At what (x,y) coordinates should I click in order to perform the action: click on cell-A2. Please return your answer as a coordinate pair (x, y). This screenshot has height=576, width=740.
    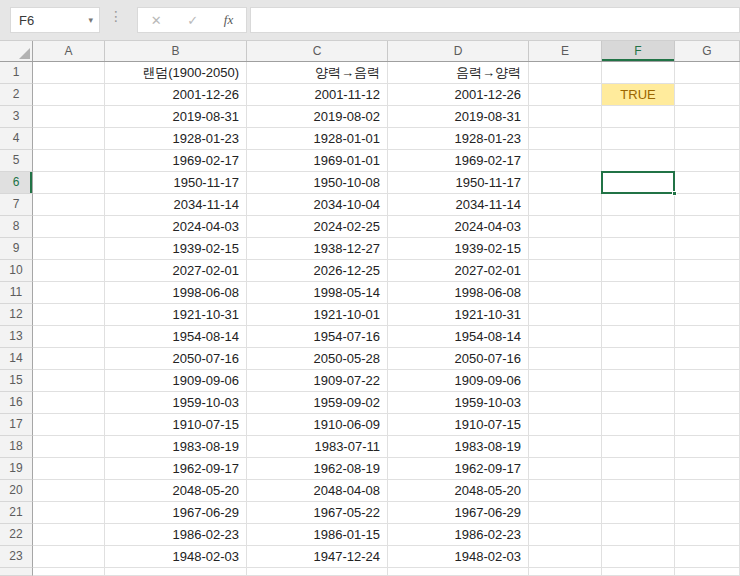
    Looking at the image, I should click on (69, 95).